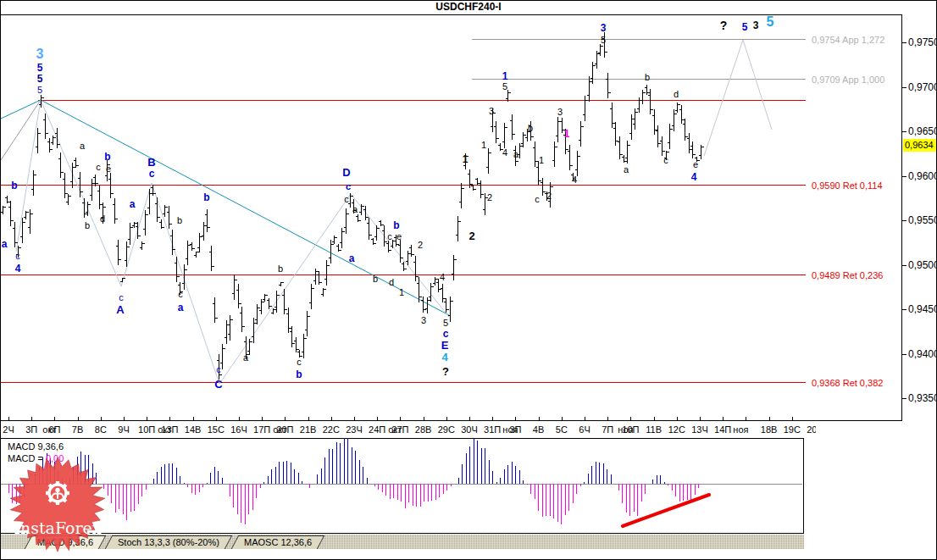 This screenshot has width=937, height=560. What do you see at coordinates (331, 430) in the screenshot?
I see `date-tick-label: 22С` at bounding box center [331, 430].